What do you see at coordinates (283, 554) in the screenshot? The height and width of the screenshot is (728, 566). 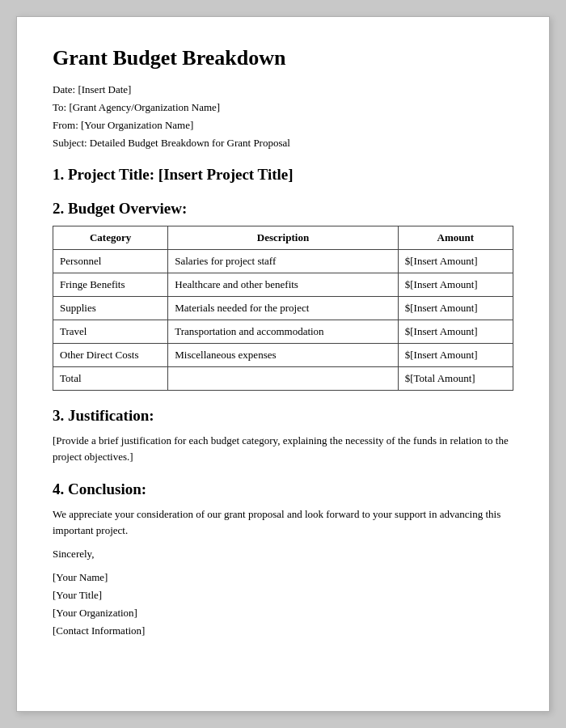 I see `sincerely-text: Sincerely,` at bounding box center [283, 554].